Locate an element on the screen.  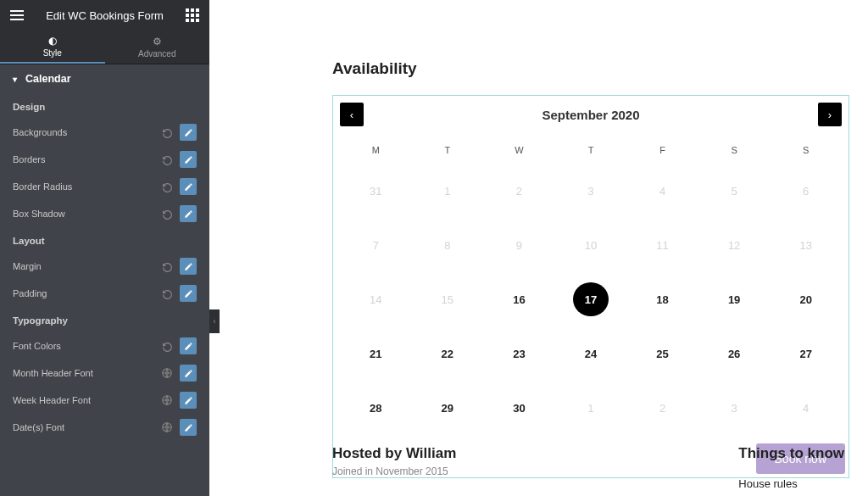
things-title: Things to know is located at coordinates (792, 454).